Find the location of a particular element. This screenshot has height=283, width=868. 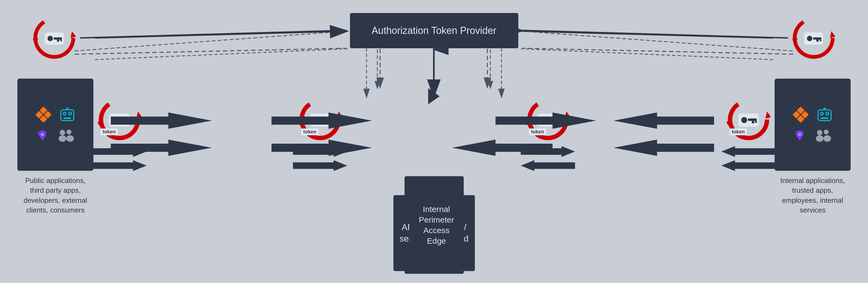

right-double-arrow is located at coordinates (749, 160).